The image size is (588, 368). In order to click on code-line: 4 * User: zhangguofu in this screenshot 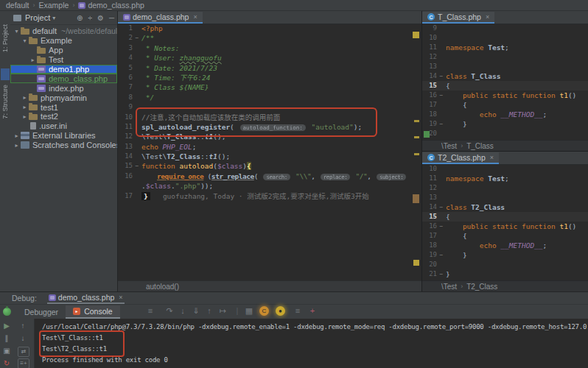, I will do `click(264, 57)`.